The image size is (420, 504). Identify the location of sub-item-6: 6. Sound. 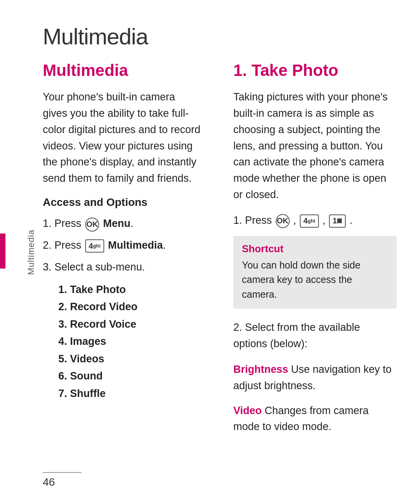
(130, 376).